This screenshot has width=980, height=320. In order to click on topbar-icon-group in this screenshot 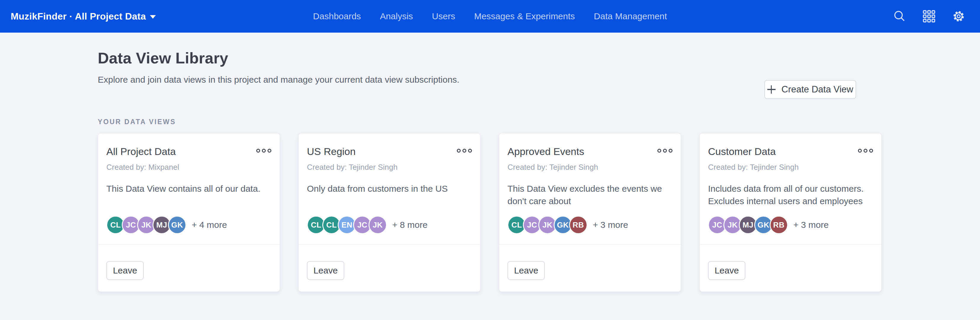, I will do `click(929, 16)`.